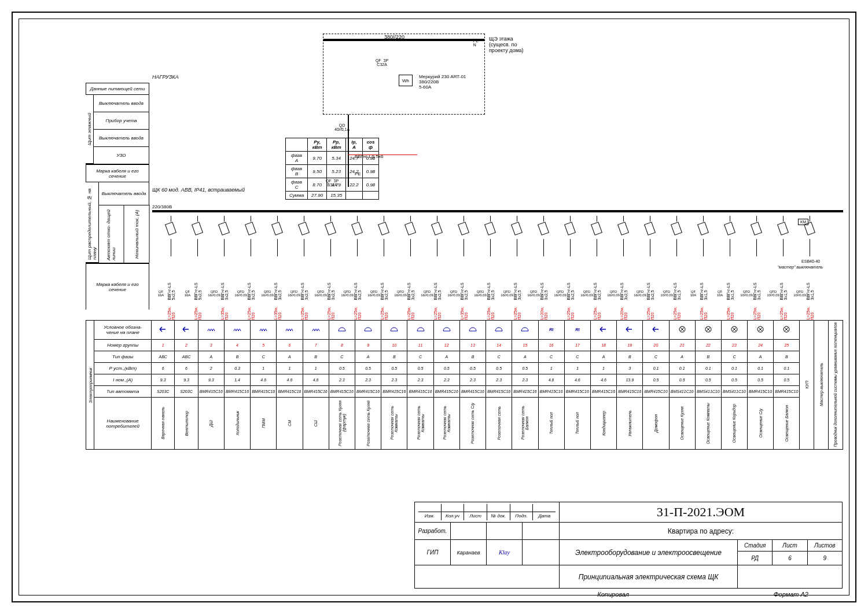 This screenshot has width=868, height=614. Describe the element at coordinates (505, 553) in the screenshot. I see `tb-signature: Klay` at that location.